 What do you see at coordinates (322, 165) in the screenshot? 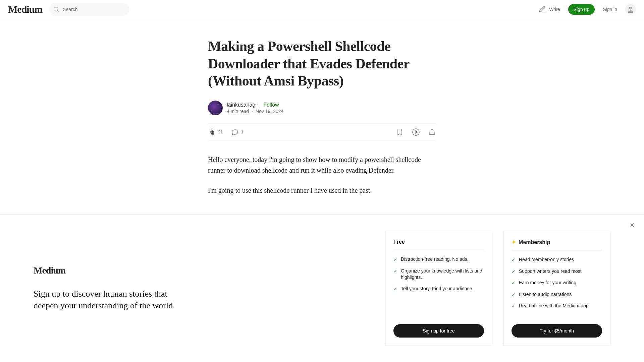
I see `paragraph: Hello everyone, today i'm going to show …` at bounding box center [322, 165].